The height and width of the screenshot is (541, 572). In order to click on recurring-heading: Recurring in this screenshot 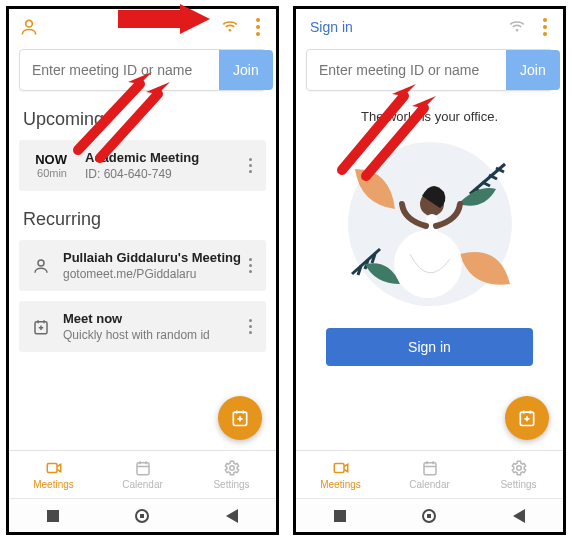, I will do `click(142, 220)`.